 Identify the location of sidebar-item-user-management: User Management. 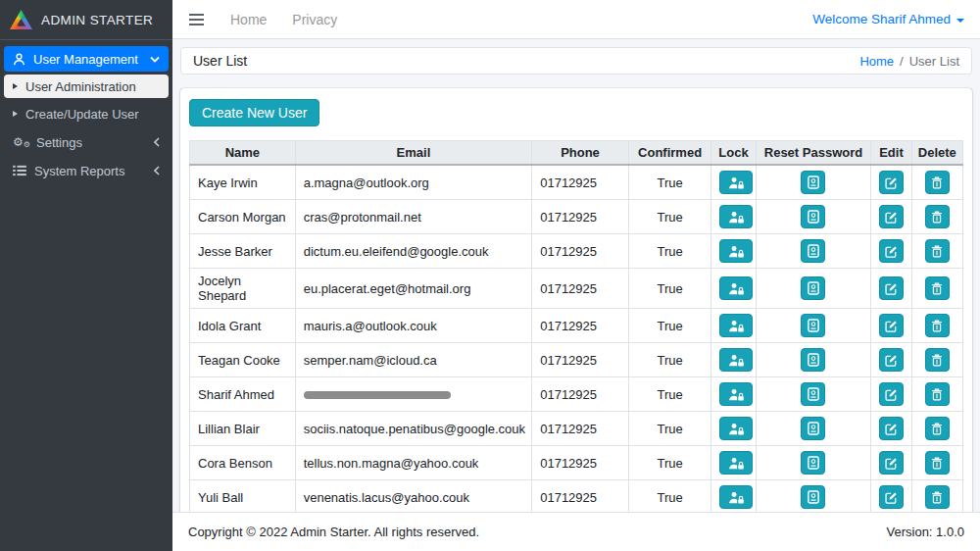
(86, 59).